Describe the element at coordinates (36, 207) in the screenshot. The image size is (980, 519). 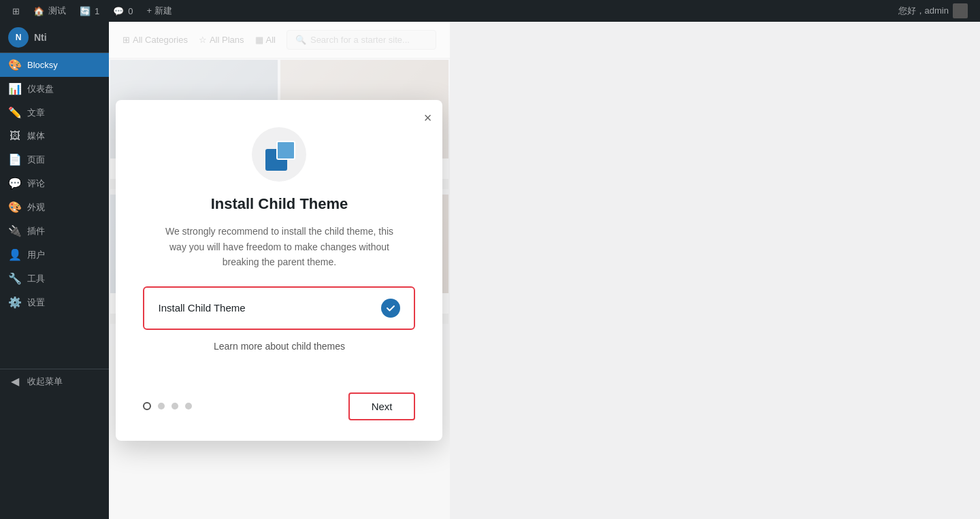
I see `appearance-label: 外观` at that location.